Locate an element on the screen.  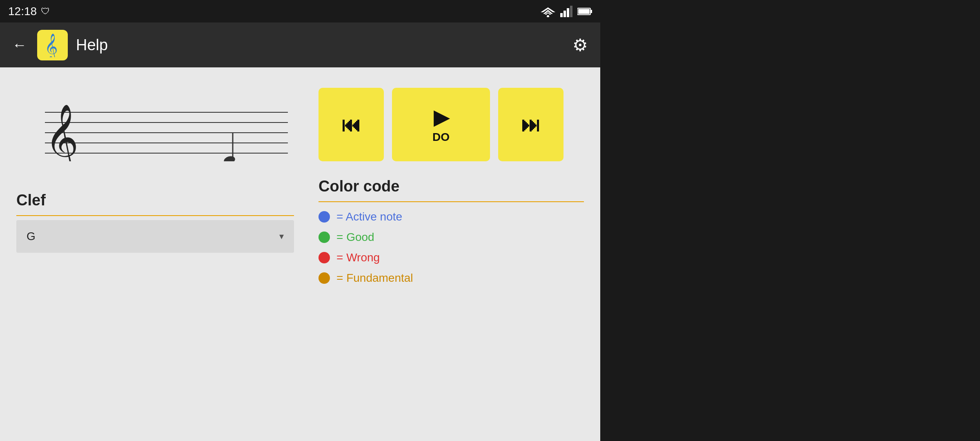
red-dot is located at coordinates (324, 258).